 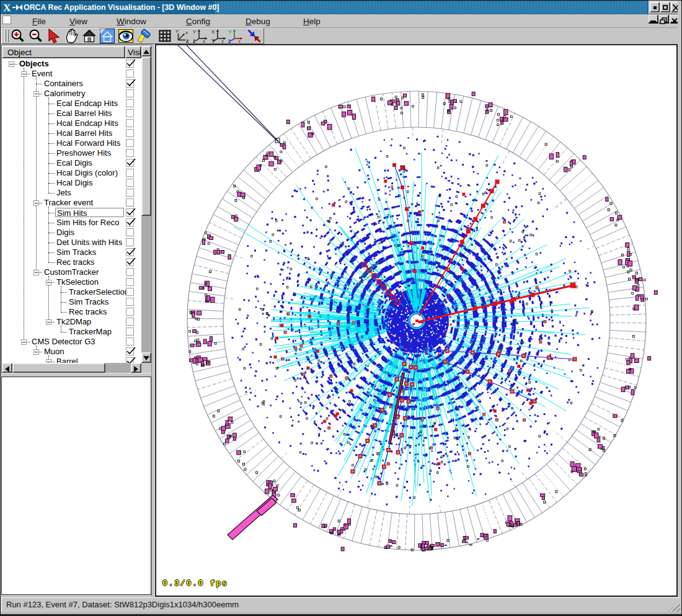 What do you see at coordinates (213, 32) in the screenshot?
I see `svg-text: X` at bounding box center [213, 32].